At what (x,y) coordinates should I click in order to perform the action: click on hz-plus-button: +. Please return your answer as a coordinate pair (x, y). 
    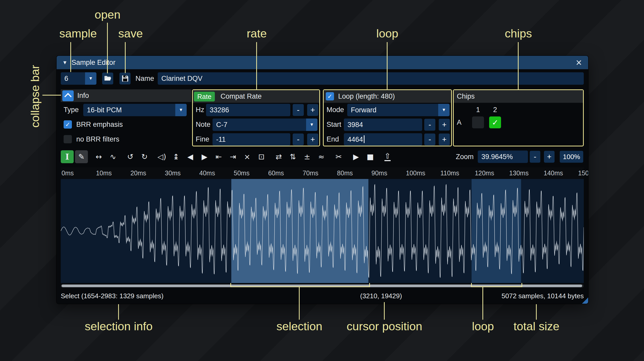
    Looking at the image, I should click on (313, 110).